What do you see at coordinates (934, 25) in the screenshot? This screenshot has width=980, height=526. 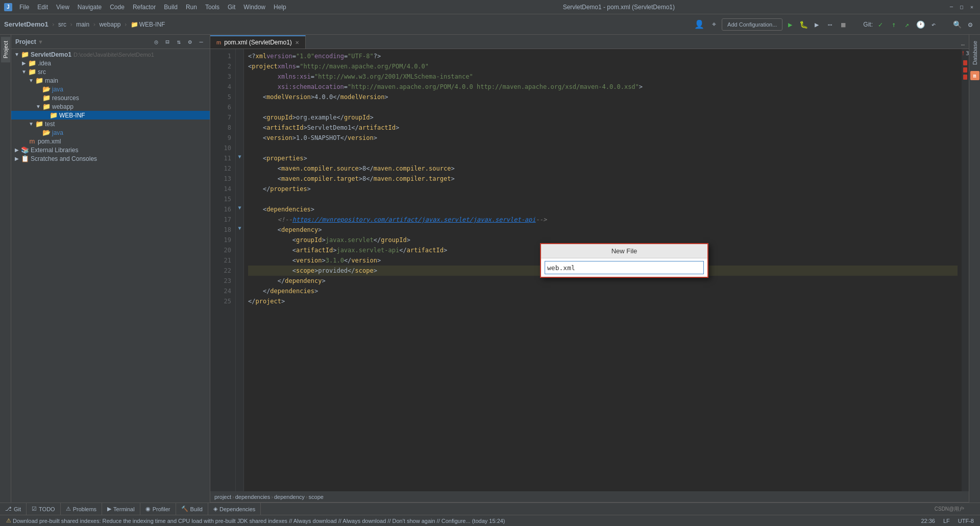 I see `git-revert: ↶` at bounding box center [934, 25].